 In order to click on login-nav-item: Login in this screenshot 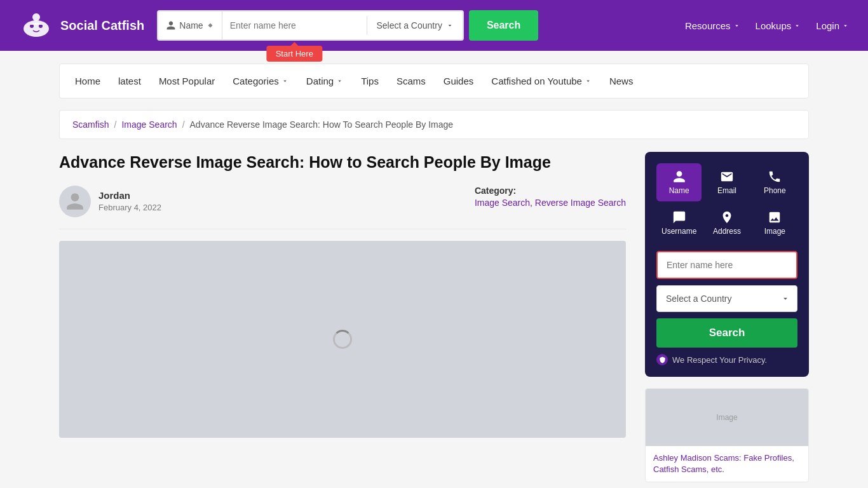, I will do `click(832, 25)`.